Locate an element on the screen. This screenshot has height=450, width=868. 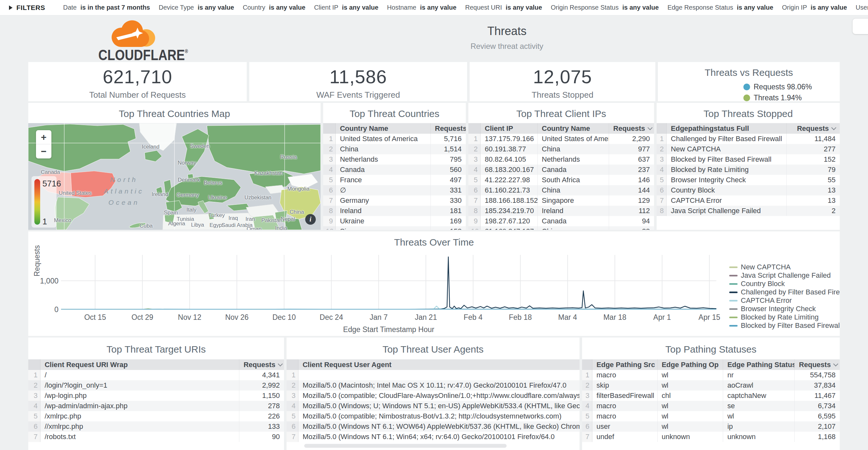
chart-legend-item: New CAPTCHA is located at coordinates (784, 267).